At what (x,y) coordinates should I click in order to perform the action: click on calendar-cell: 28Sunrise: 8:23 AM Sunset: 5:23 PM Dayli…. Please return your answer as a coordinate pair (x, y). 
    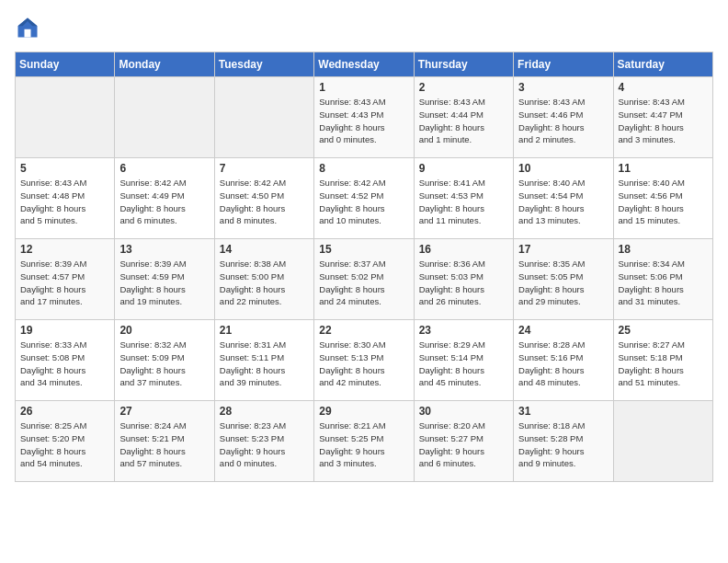
    Looking at the image, I should click on (264, 442).